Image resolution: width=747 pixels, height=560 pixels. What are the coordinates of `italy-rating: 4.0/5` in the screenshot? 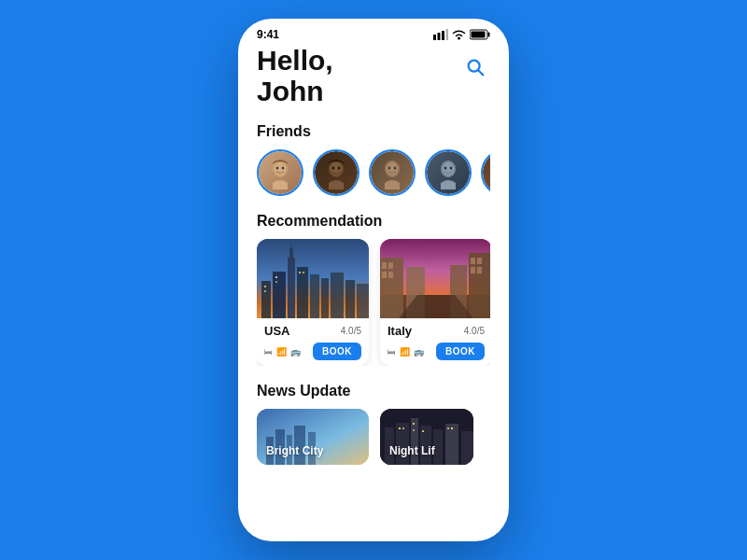 It's located at (474, 330).